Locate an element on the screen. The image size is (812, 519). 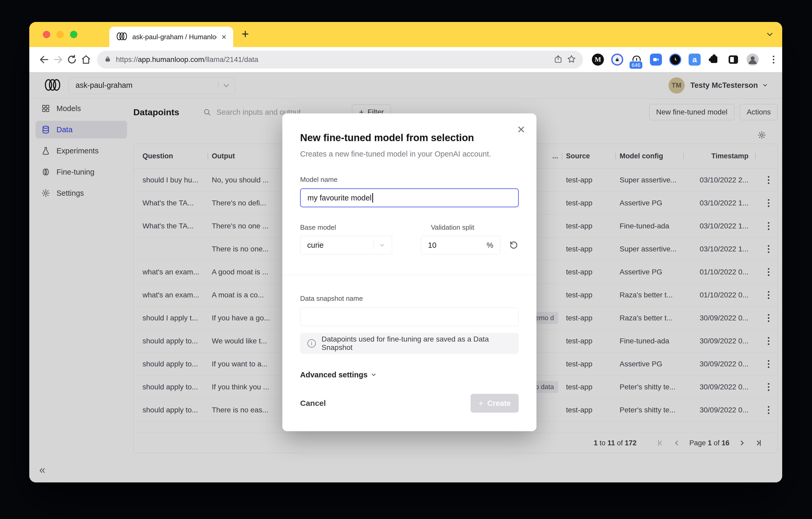
share-icon is located at coordinates (558, 60).